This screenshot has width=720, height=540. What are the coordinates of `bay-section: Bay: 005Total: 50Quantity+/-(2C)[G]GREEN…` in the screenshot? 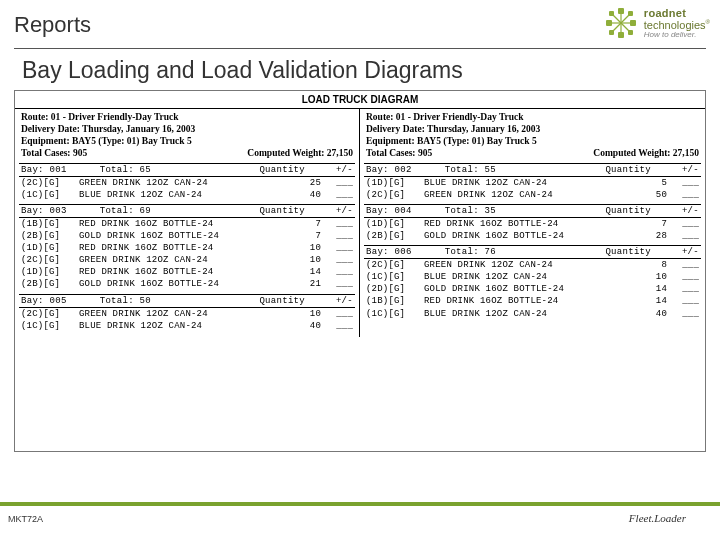 It's located at (187, 314).